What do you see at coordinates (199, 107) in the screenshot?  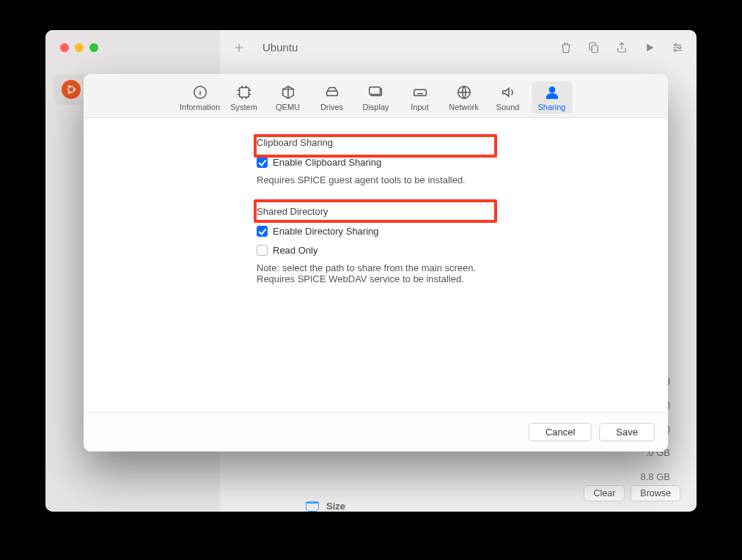 I see `tab-label: Information` at bounding box center [199, 107].